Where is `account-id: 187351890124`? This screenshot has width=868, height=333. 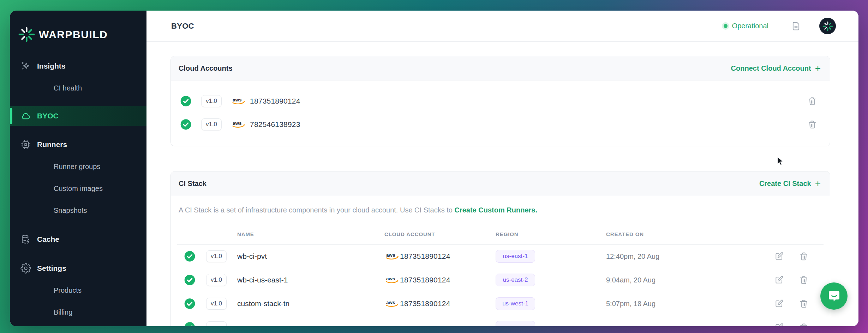 account-id: 187351890124 is located at coordinates (275, 101).